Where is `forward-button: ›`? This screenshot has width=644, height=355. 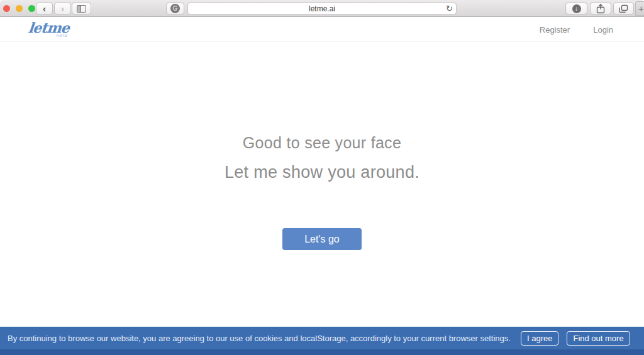 forward-button: › is located at coordinates (63, 9).